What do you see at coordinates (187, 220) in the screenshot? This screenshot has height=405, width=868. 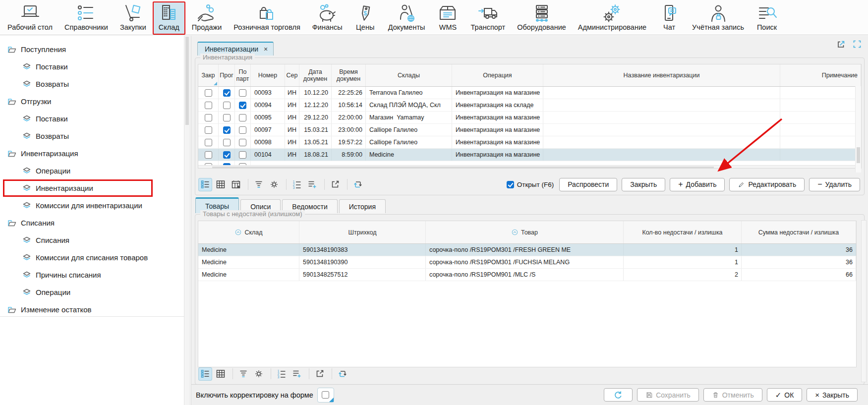 I see `sidebar-scrollbar` at bounding box center [187, 220].